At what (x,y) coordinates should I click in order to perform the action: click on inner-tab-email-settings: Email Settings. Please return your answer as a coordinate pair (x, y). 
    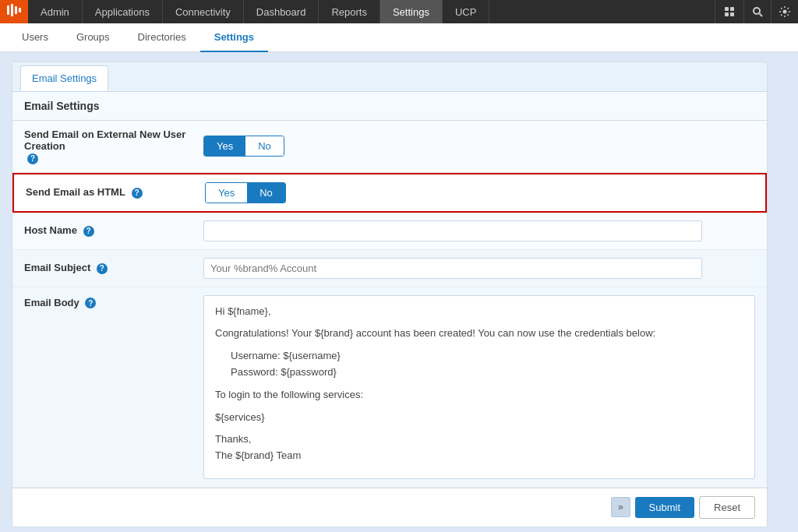
    Looking at the image, I should click on (64, 78).